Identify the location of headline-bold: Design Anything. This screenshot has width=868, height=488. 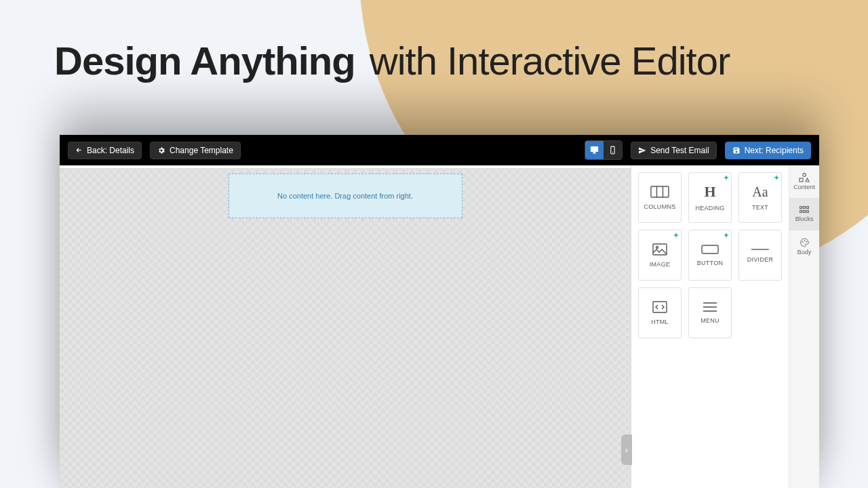
(205, 61).